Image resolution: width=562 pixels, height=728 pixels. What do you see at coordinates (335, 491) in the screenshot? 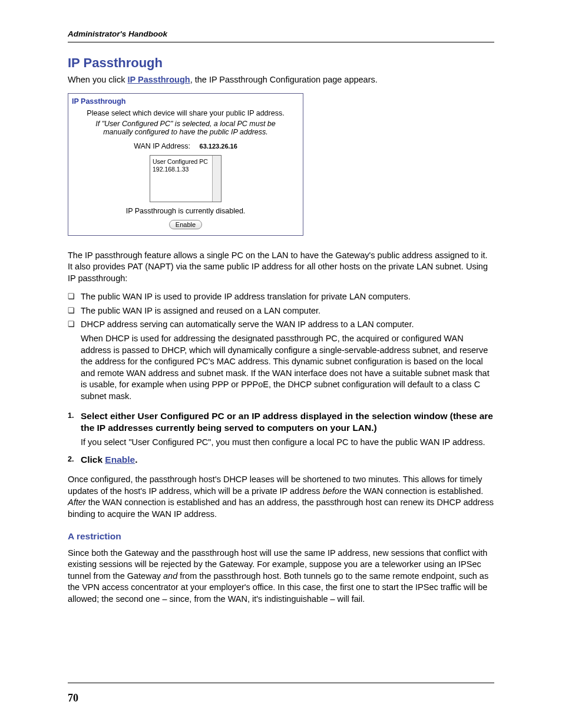
I see `after-b: before` at bounding box center [335, 491].